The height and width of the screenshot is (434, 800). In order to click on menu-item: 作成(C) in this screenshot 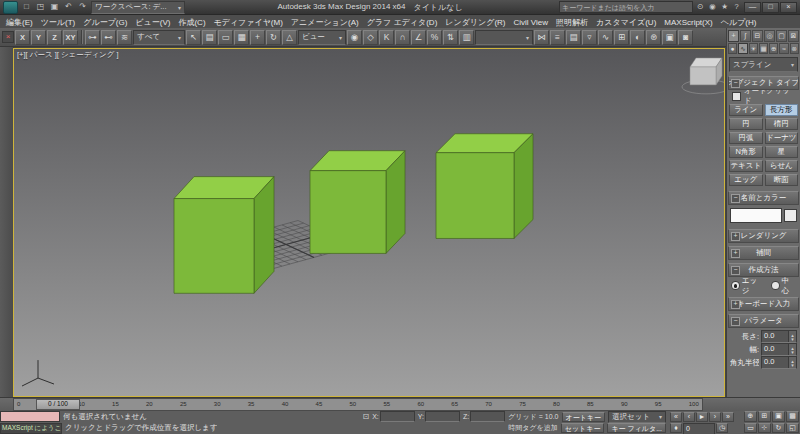, I will do `click(192, 22)`.